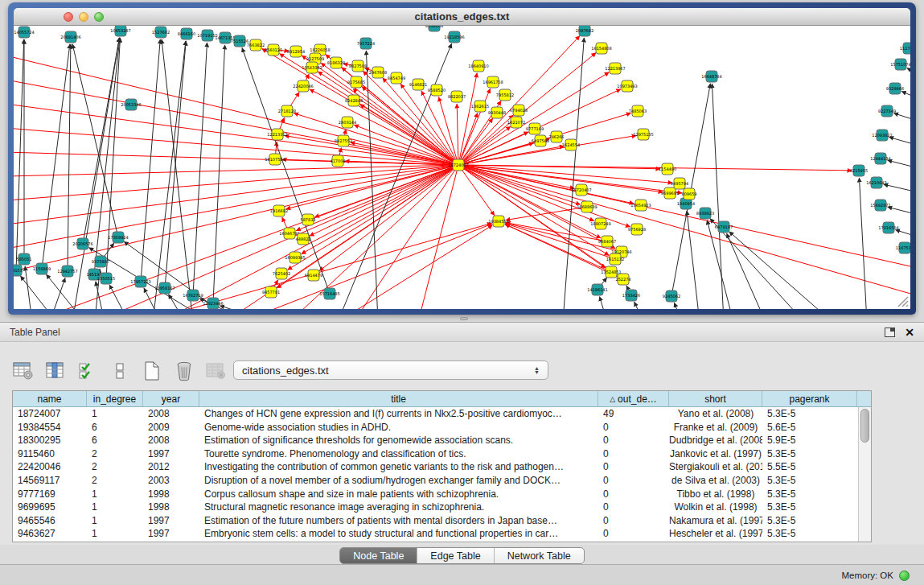 This screenshot has height=585, width=924. I want to click on table-cell: Tibbo et al. (1998), so click(716, 494).